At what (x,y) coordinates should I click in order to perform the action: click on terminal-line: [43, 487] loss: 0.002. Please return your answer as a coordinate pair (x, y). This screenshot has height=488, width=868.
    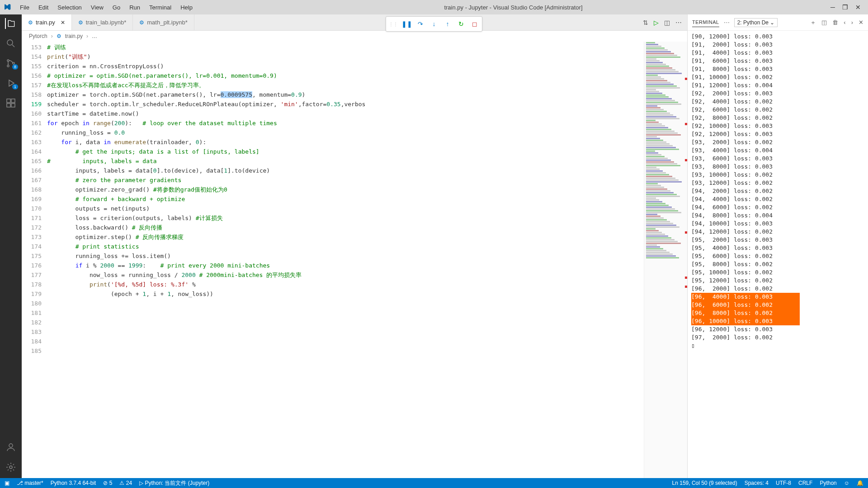
    Looking at the image, I should click on (778, 305).